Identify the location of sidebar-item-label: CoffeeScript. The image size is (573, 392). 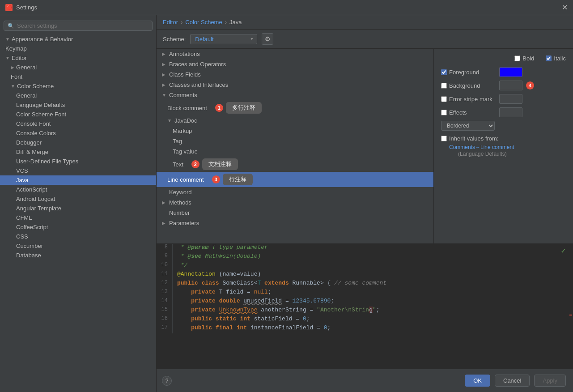
(32, 227).